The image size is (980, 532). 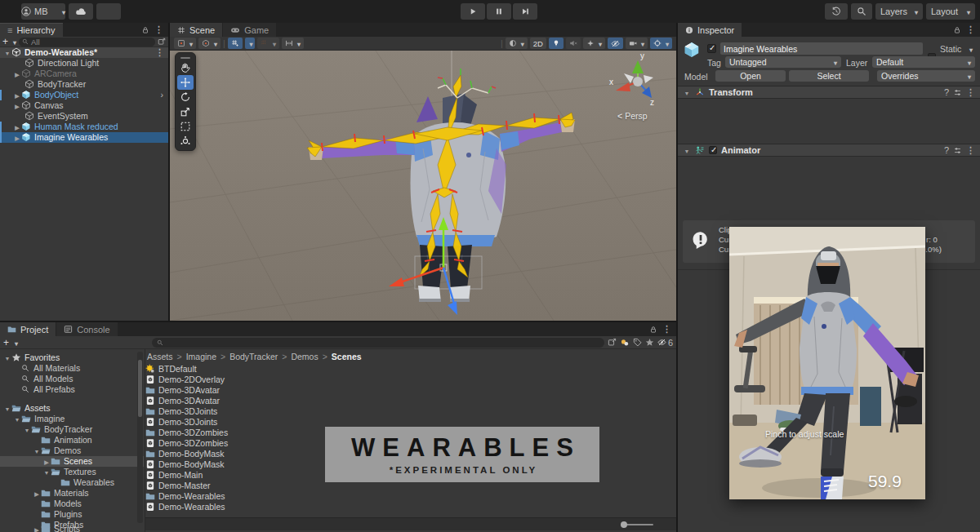 I want to click on tree-row: Wearables, so click(x=72, y=483).